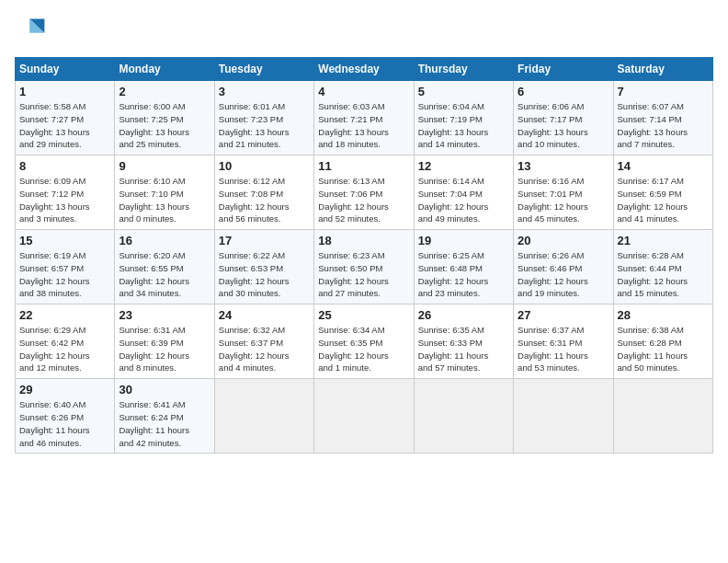 This screenshot has width=728, height=563. What do you see at coordinates (463, 342) in the screenshot?
I see `calendar-cell: 26Sunrise: 6:35 AM Sunset: 6:33 PM Dayli…` at bounding box center [463, 342].